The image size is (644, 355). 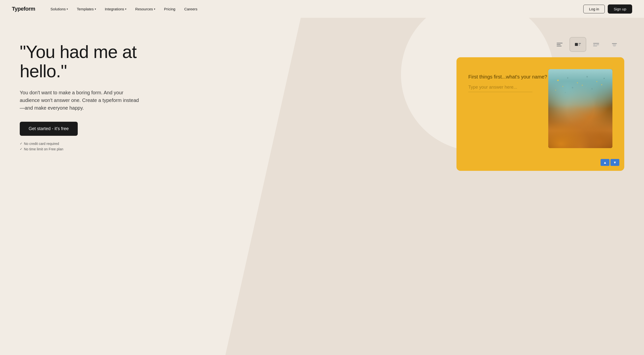 I want to click on hero-notes: ✓ No credit card required ✓ No time limi…, so click(x=91, y=146).